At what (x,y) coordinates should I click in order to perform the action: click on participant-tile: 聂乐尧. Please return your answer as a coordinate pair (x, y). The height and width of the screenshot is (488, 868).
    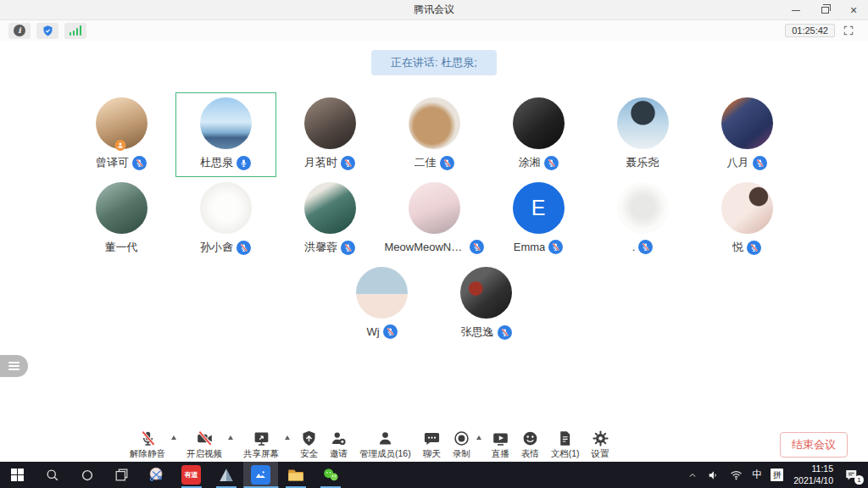
    Looking at the image, I should click on (643, 135).